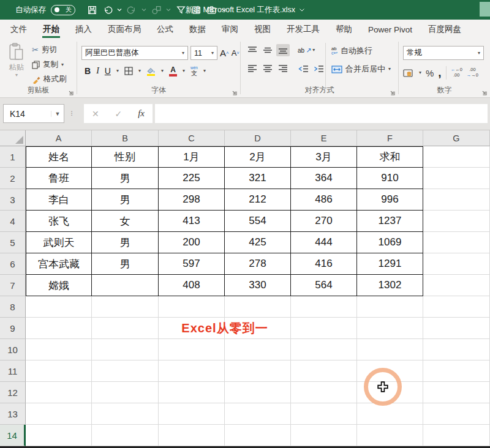 This screenshot has width=490, height=448. I want to click on cell-D5: 425, so click(258, 242).